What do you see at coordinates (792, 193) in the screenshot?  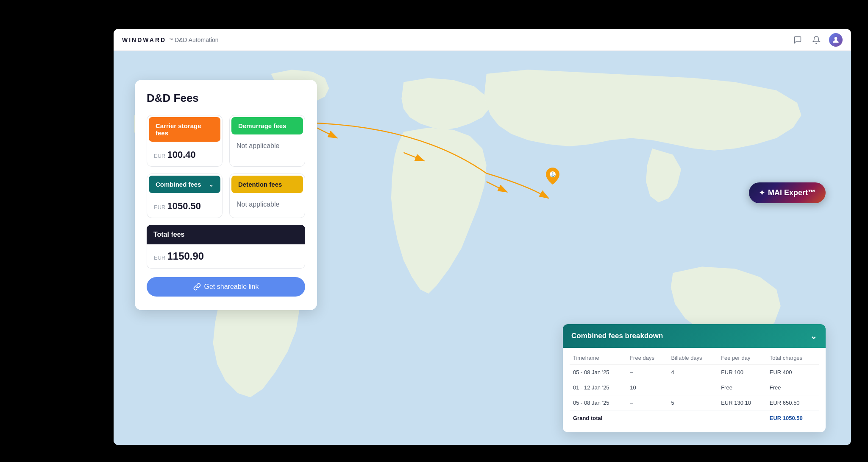 I see `mai-expert-label: MAI Expert™` at bounding box center [792, 193].